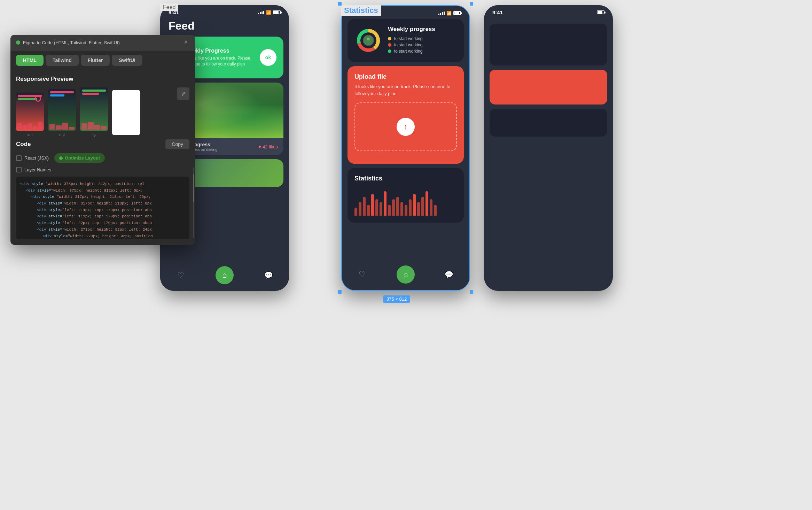 This screenshot has width=812, height=510. I want to click on legend-label-1: to start working, so click(408, 39).